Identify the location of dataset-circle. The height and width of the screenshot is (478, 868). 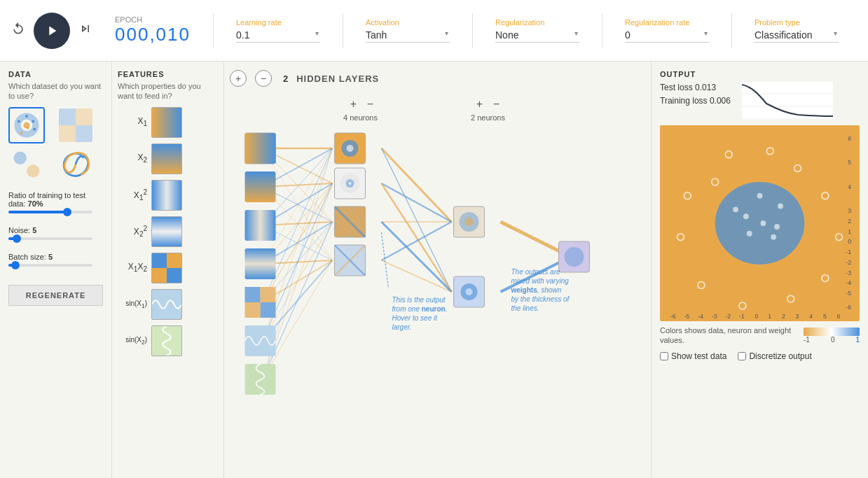
(27, 125).